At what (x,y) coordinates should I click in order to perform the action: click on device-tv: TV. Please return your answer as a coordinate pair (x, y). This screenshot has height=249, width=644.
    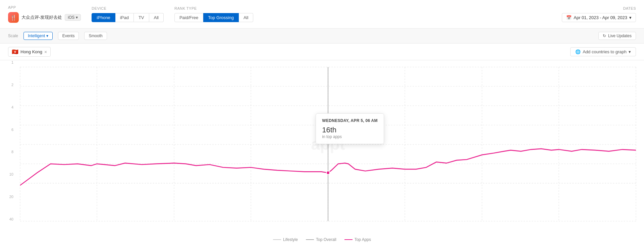
    Looking at the image, I should click on (142, 17).